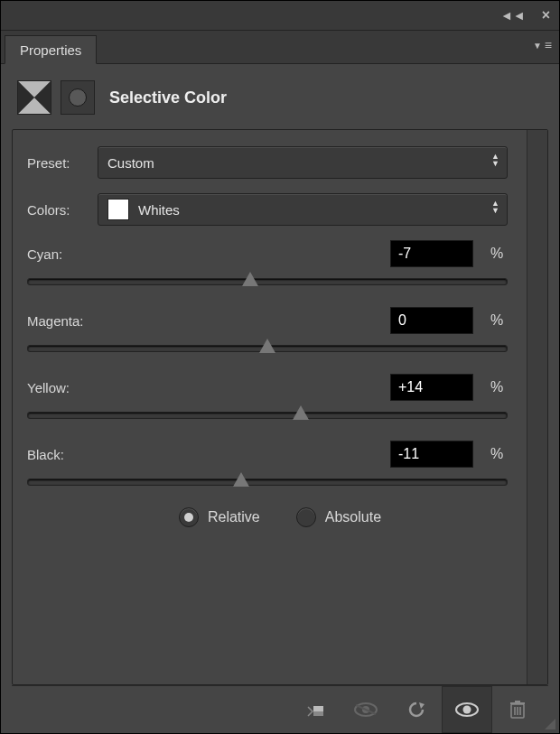 The image size is (560, 734). I want to click on adjustment-title: Selective Color, so click(168, 98).